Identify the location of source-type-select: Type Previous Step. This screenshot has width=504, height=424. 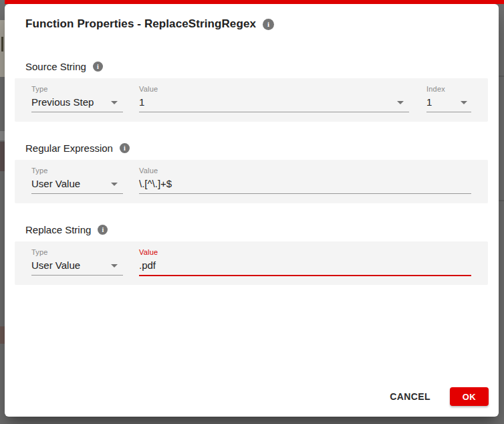
(78, 98).